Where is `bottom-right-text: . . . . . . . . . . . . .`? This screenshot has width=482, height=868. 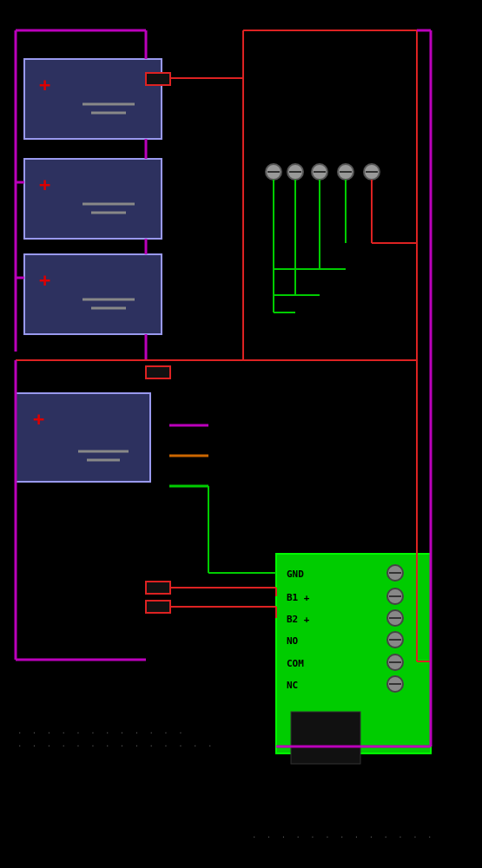 bottom-right-text: . . . . . . . . . . . . . is located at coordinates (343, 835).